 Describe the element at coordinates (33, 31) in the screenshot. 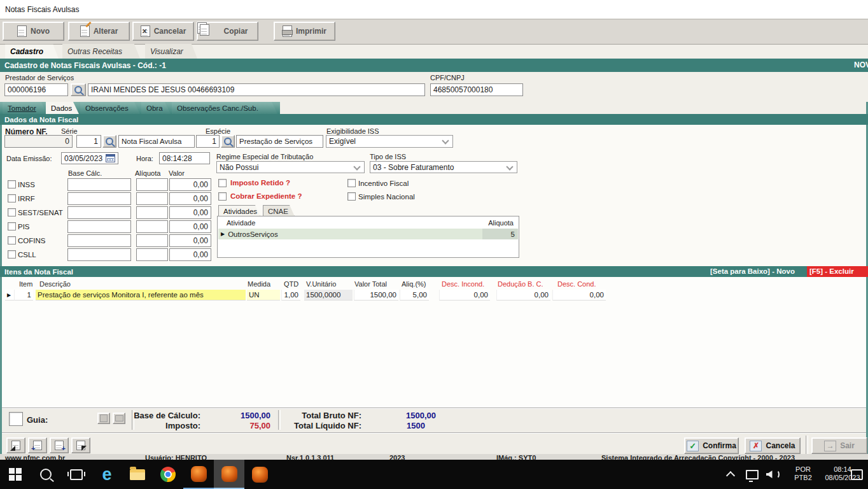

I see `novo-button: Novo` at that location.